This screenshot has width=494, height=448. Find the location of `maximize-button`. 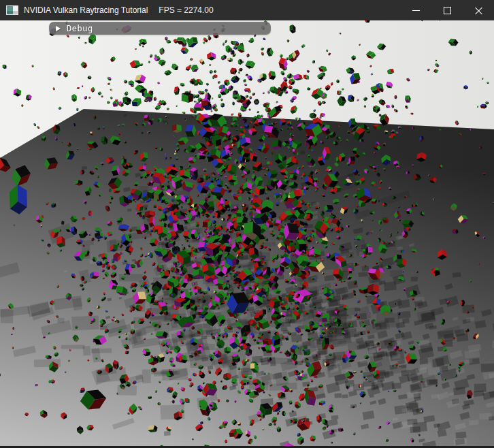

maximize-button is located at coordinates (447, 10).